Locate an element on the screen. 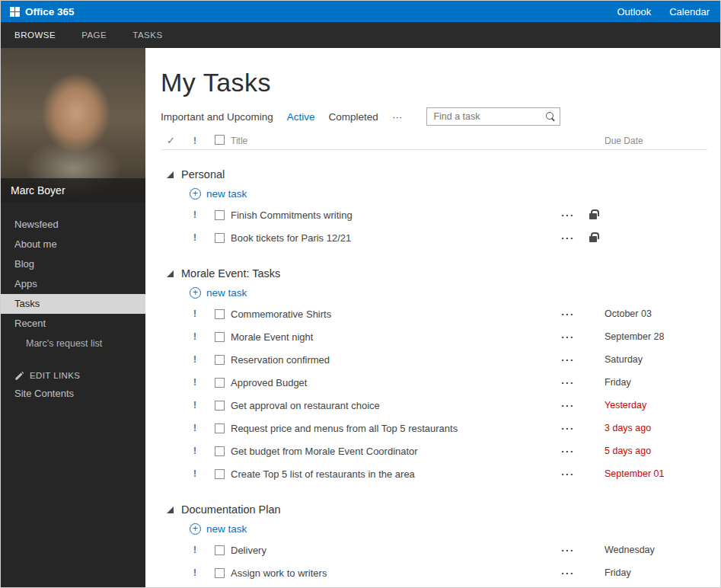  sidebar-nav: NewsfeedAbout meBlogAppsTasksRecentMarc'… is located at coordinates (73, 284).